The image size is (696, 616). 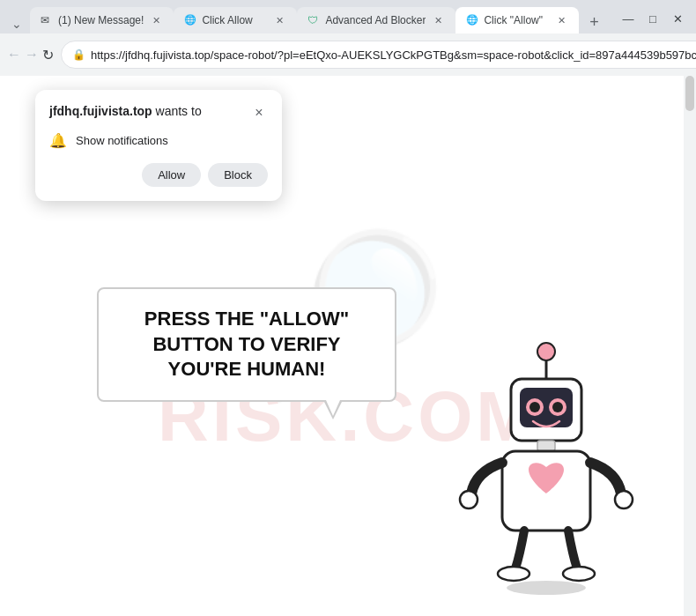 What do you see at coordinates (125, 111) in the screenshot?
I see `dialog-title: jfdhq.fujivista.top wants to` at bounding box center [125, 111].